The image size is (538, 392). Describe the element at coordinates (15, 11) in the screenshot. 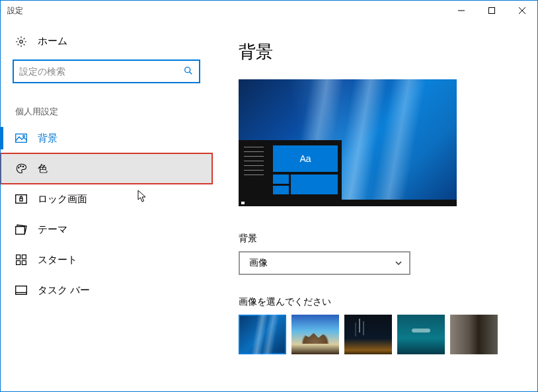

I see `window-title: 設定` at that location.